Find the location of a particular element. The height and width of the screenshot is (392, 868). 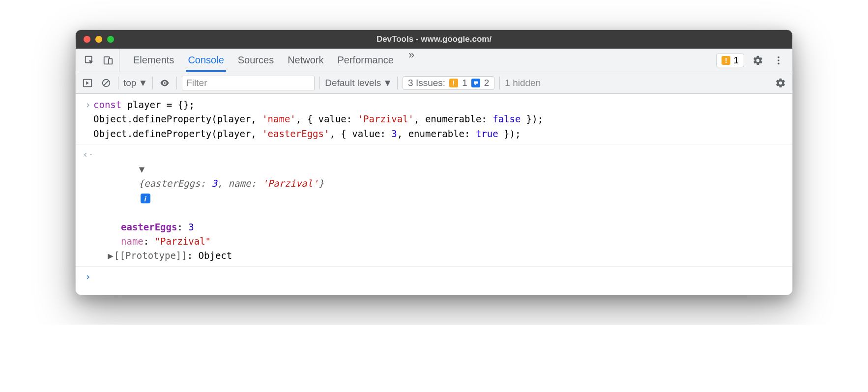

log-levels-label: Default levels is located at coordinates (353, 83).